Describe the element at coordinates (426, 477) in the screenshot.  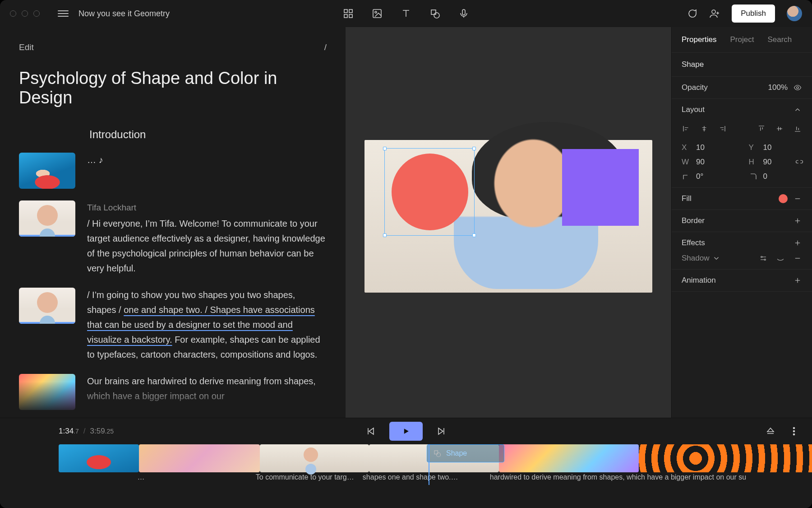
I see `timeline-caption: shapes one and shape two.…` at that location.